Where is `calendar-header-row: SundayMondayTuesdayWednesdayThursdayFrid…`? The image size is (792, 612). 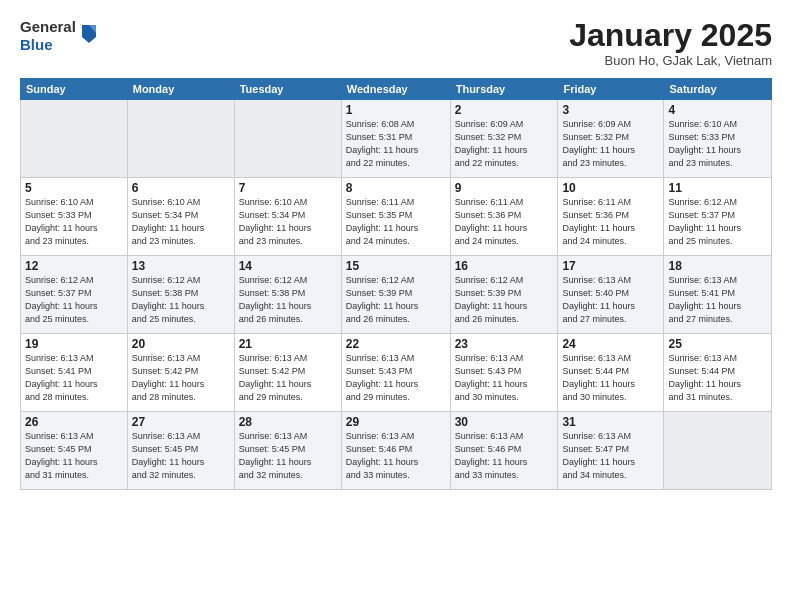
calendar-header-row: SundayMondayTuesdayWednesdayThursdayFrid… is located at coordinates (396, 90).